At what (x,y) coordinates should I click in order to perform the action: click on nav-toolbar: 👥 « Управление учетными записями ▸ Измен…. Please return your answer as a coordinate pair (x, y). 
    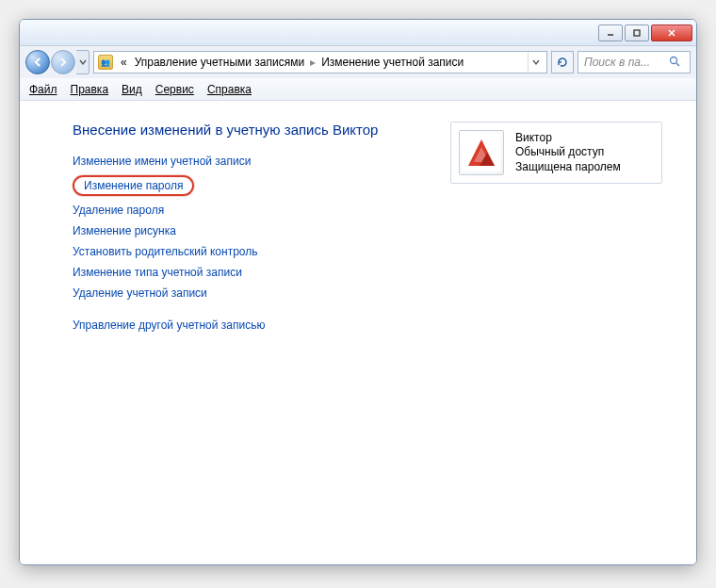
    Looking at the image, I should click on (358, 62).